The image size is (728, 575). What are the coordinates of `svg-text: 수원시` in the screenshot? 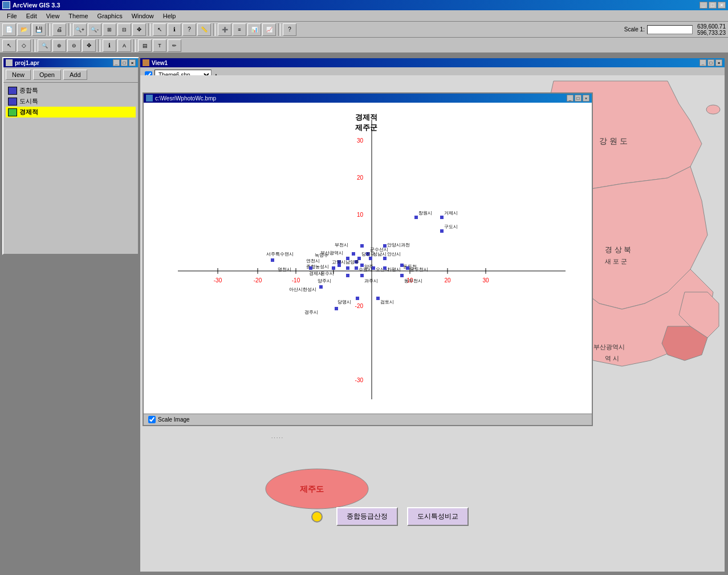 It's located at (365, 269).